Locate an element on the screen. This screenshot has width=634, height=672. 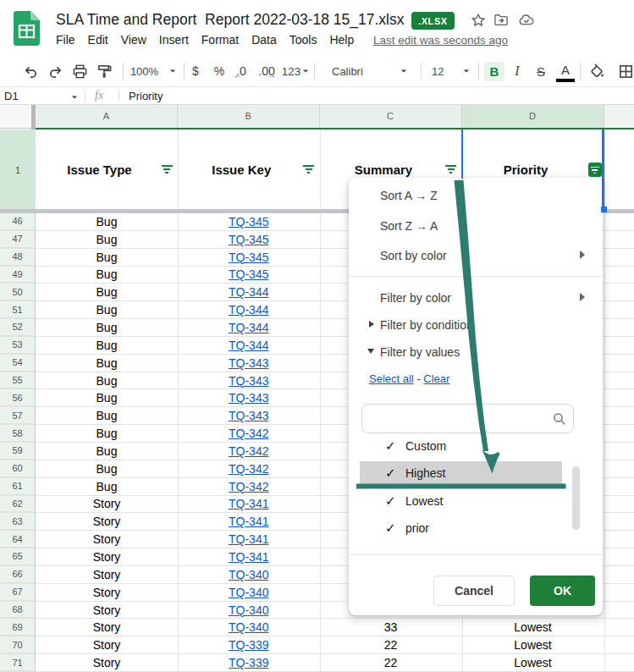
font-select: Calibri is located at coordinates (368, 71).